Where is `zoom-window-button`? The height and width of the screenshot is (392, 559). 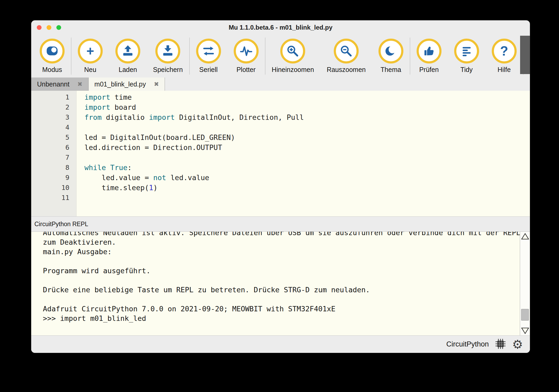 zoom-window-button is located at coordinates (59, 28).